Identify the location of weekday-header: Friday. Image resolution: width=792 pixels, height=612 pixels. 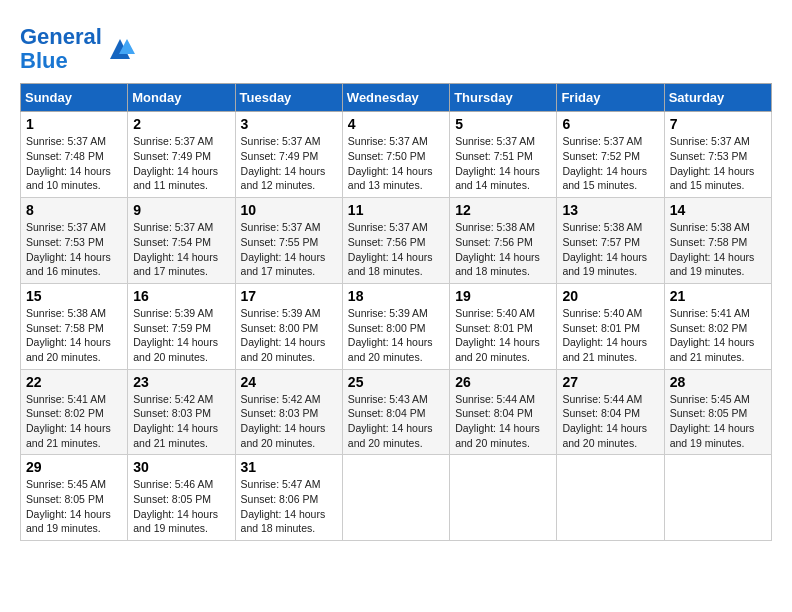
(610, 98).